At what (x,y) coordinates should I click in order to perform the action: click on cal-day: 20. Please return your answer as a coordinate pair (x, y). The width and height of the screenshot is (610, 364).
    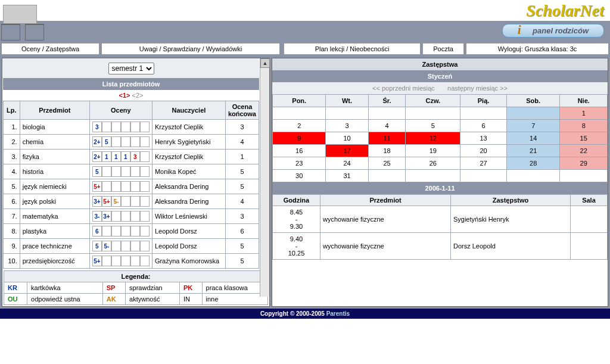
    Looking at the image, I should click on (484, 151).